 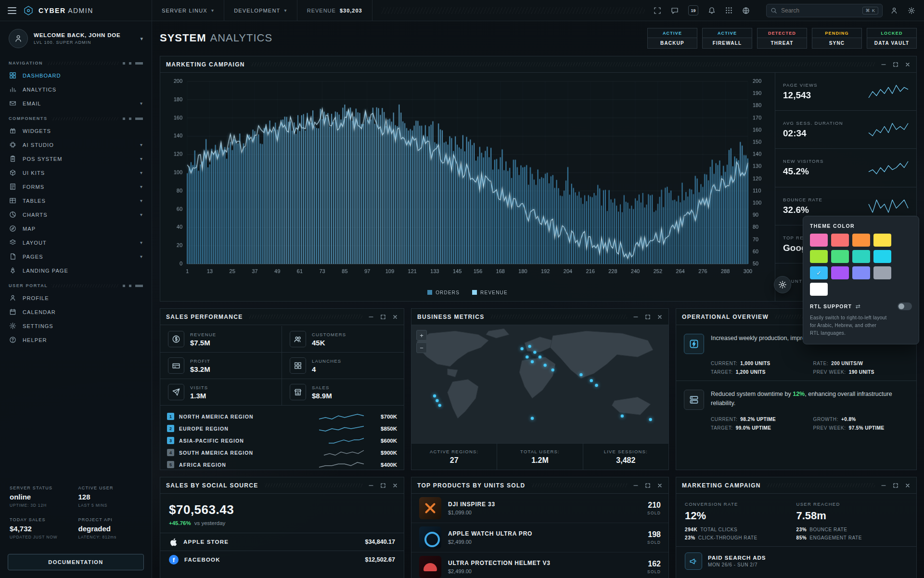 What do you see at coordinates (76, 562) in the screenshot?
I see `documentation-button: DOCUMENTATION` at bounding box center [76, 562].